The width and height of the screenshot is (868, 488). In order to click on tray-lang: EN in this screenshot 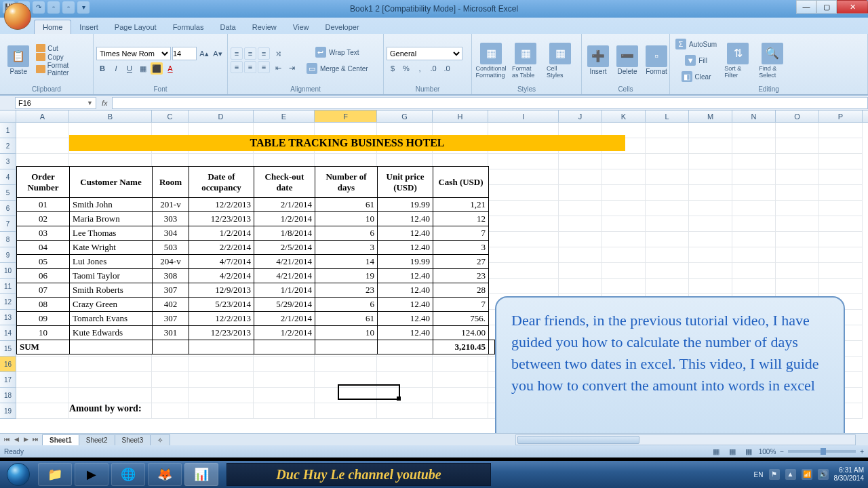, I will do `click(759, 474)`.